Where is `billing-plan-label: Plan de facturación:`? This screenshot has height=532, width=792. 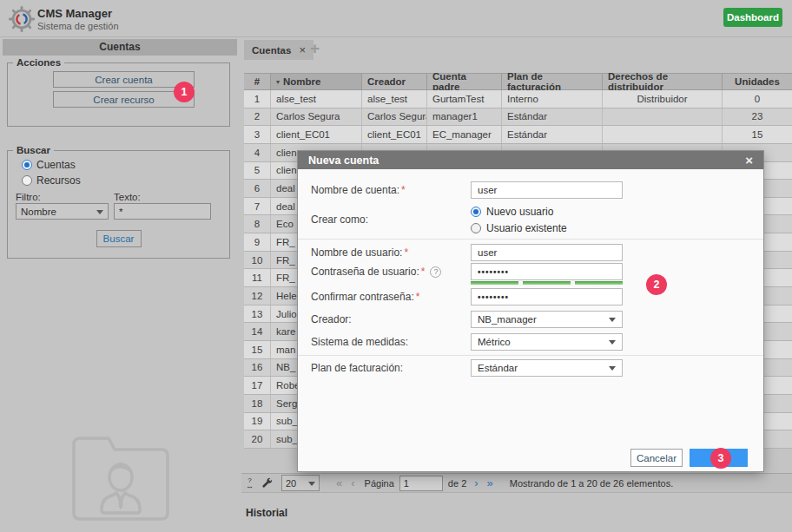 billing-plan-label: Plan de facturación: is located at coordinates (391, 368).